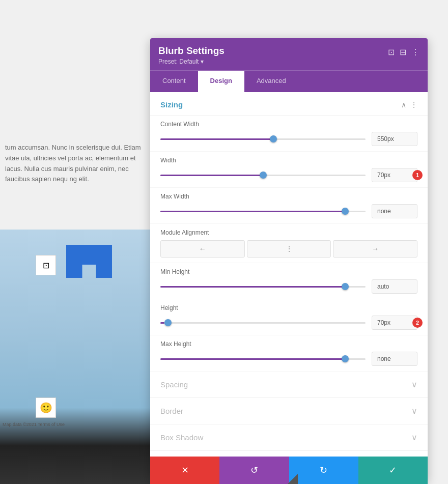 This screenshot has height=484, width=448. I want to click on tab-advanced: Advanced, so click(271, 81).